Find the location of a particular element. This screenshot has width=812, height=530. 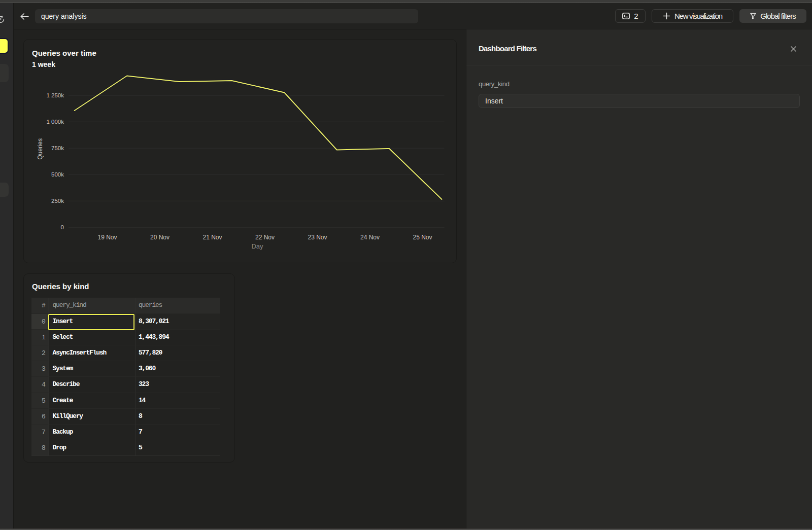

svg-text: 500k is located at coordinates (58, 174).